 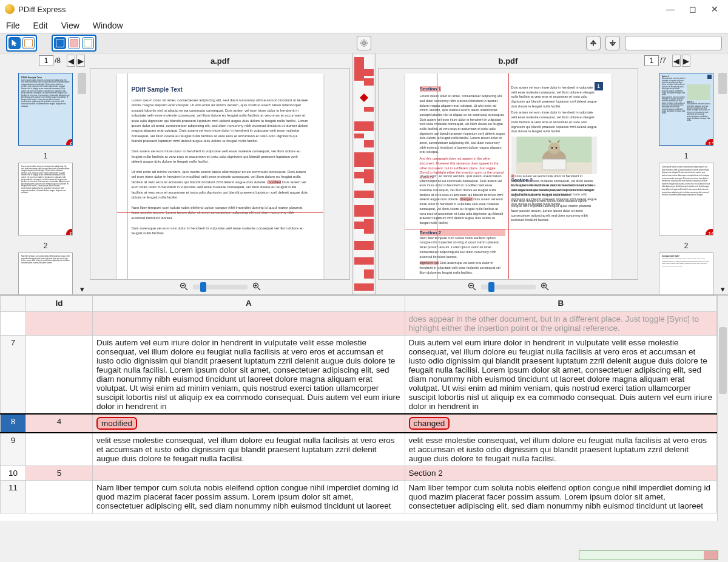 What do you see at coordinates (649, 555) in the screenshot?
I see `progress-indicator` at bounding box center [649, 555].